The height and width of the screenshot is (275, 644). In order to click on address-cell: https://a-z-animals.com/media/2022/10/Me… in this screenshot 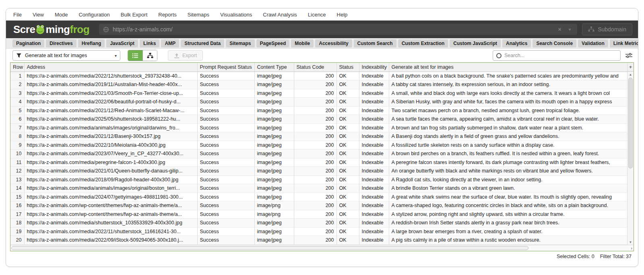, I will do `click(111, 145)`.